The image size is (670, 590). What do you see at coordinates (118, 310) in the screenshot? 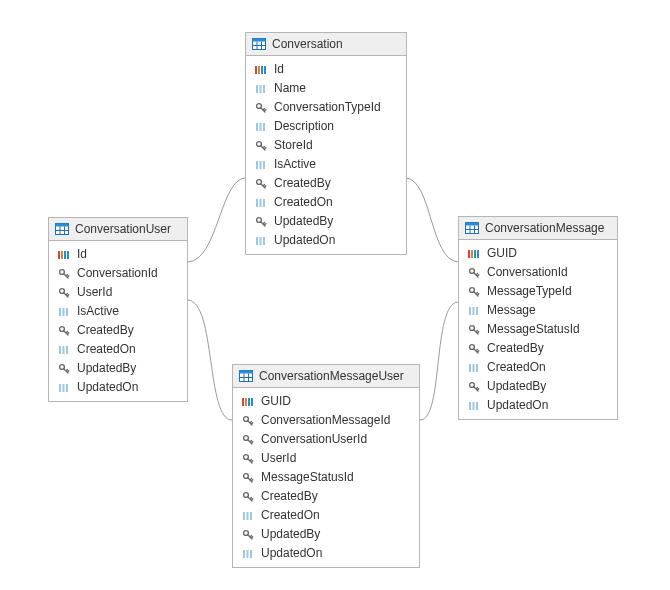
I see `entity-table: ConversationUserIdConversationIdUserIdIs…` at bounding box center [118, 310].